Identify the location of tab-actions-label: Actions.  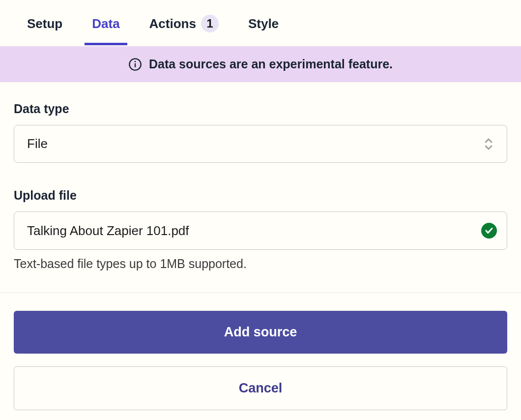
(173, 24).